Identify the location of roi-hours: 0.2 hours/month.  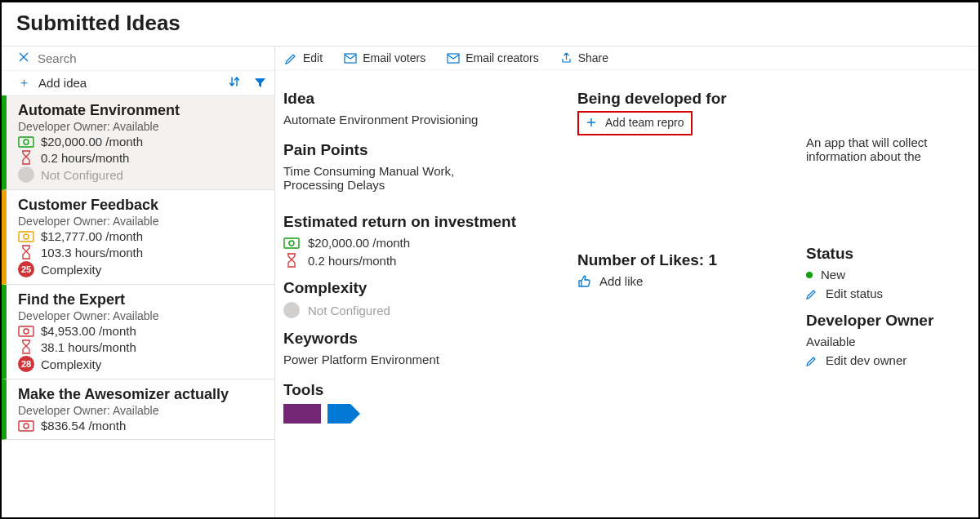
(352, 261).